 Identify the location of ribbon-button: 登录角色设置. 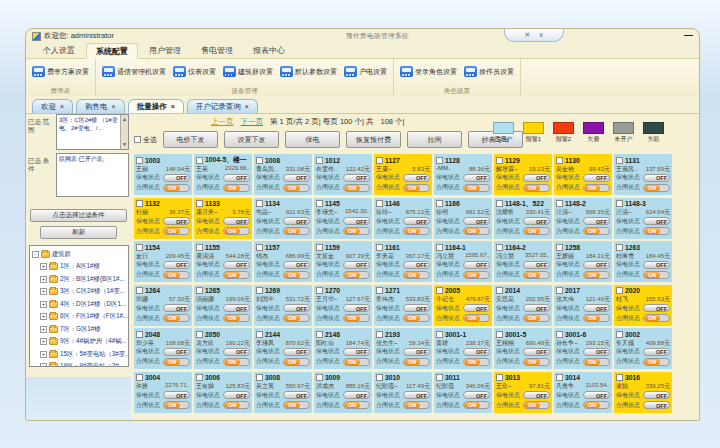
(428, 72).